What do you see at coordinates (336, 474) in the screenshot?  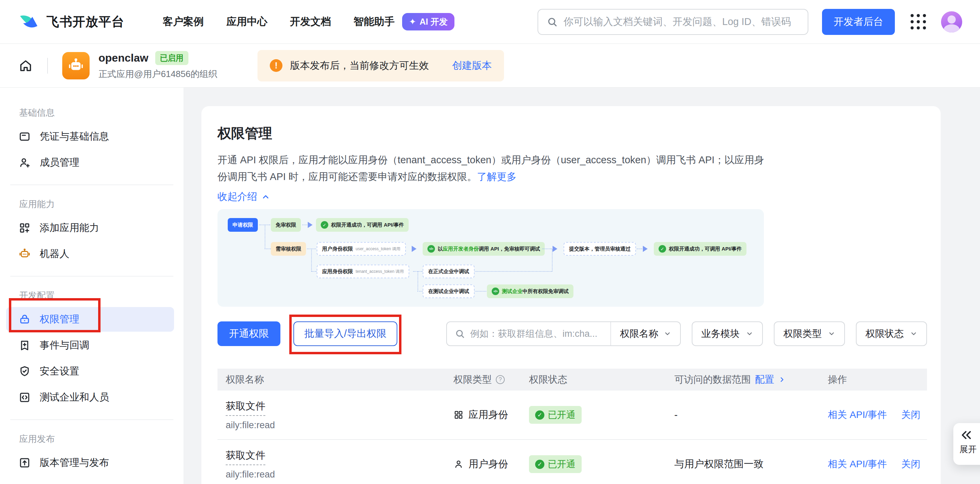 I see `permission-code: aily:file:read` at bounding box center [336, 474].